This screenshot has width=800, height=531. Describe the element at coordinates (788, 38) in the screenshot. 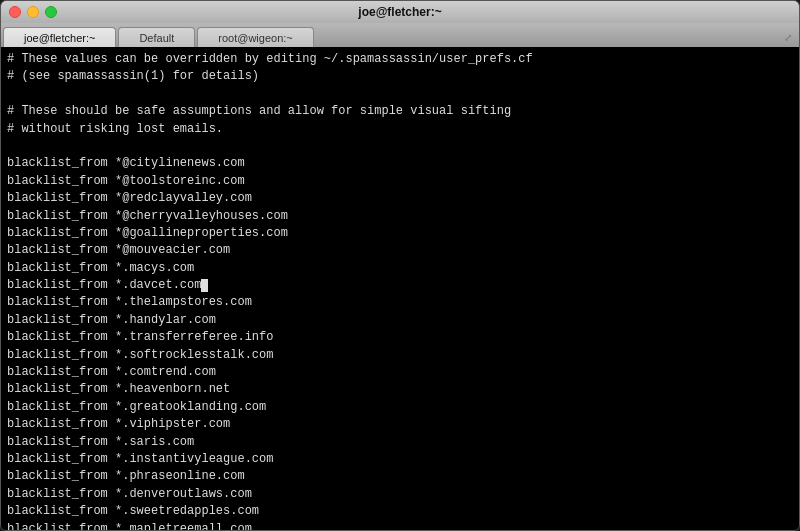

I see `resize-handle: ⤢` at that location.